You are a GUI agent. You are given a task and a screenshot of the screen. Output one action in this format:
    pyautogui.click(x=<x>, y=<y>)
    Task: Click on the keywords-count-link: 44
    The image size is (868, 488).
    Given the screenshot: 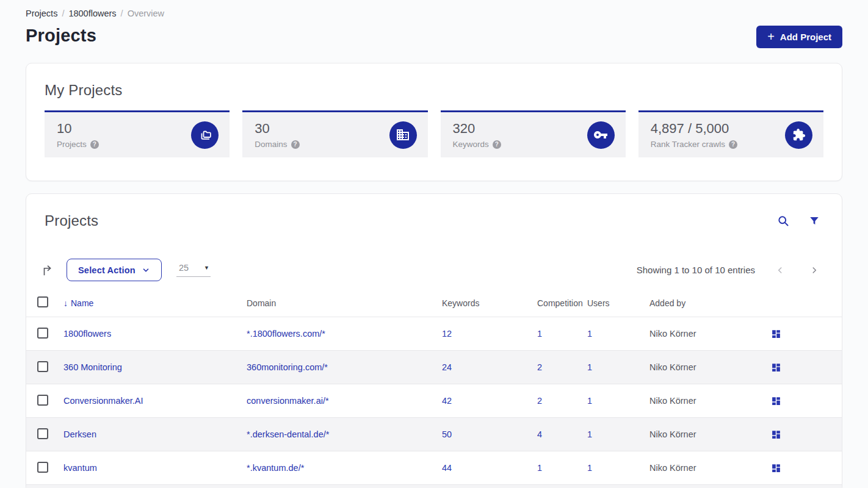 What is the action you would take?
    pyautogui.click(x=447, y=468)
    